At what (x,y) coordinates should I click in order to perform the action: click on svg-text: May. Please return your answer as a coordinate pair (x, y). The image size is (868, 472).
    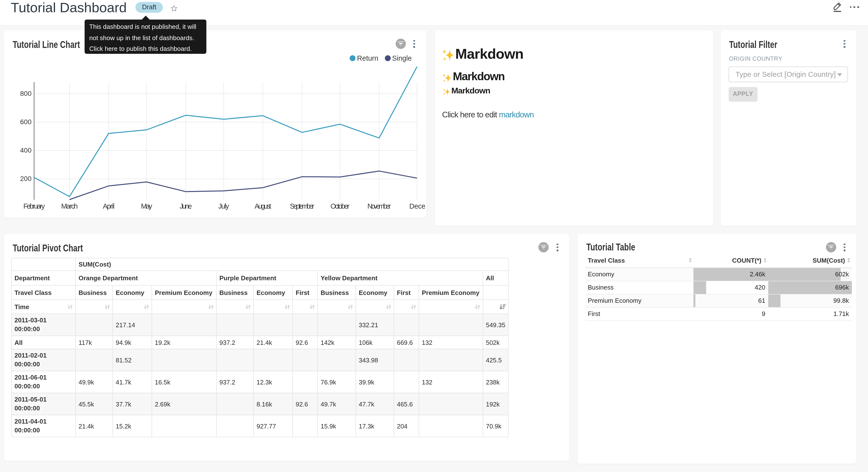
    Looking at the image, I should click on (146, 206).